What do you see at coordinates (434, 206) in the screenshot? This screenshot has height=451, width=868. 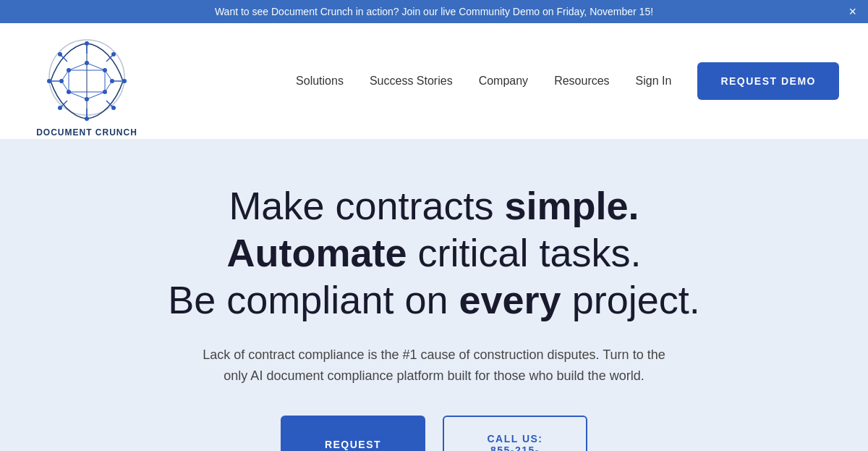 I see `hero-heading-line1: Make contracts simple.` at bounding box center [434, 206].